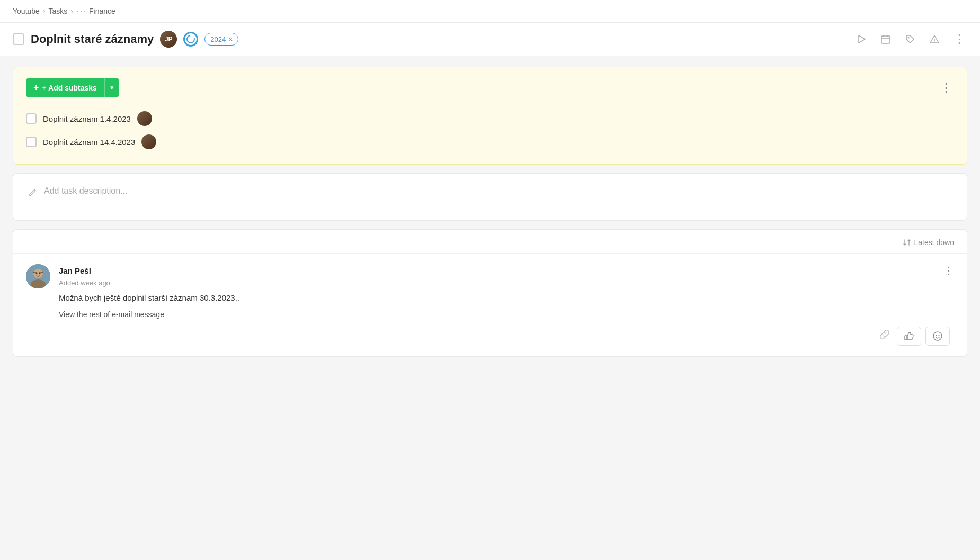 This screenshot has height=560, width=980. Describe the element at coordinates (506, 305) in the screenshot. I see `comment-body: Jan Pešl ⋮ Added week ago Možná bych ješ…` at that location.